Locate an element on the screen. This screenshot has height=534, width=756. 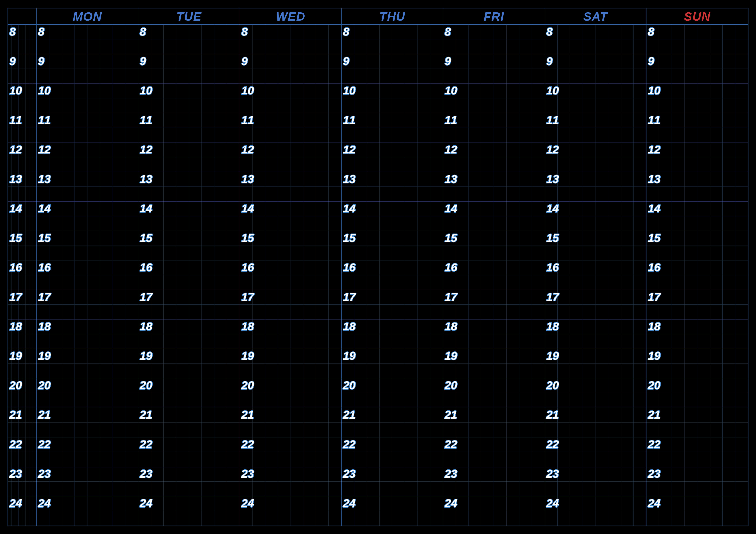
slot-wed-21: 21 is located at coordinates (291, 423).